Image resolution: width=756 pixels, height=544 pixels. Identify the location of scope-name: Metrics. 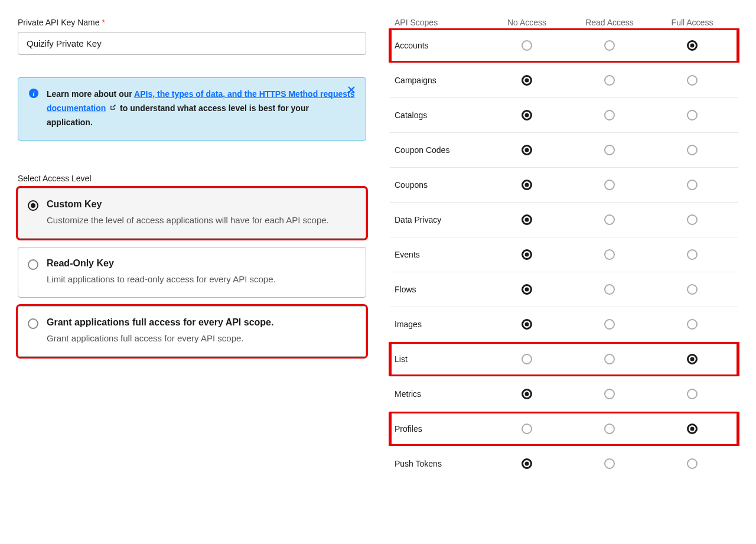
(440, 394).